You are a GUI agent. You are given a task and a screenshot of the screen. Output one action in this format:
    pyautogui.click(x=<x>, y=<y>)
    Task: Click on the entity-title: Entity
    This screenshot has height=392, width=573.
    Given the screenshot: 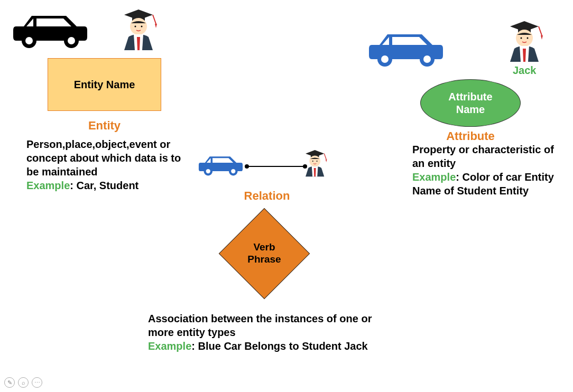 What is the action you would take?
    pyautogui.click(x=105, y=126)
    